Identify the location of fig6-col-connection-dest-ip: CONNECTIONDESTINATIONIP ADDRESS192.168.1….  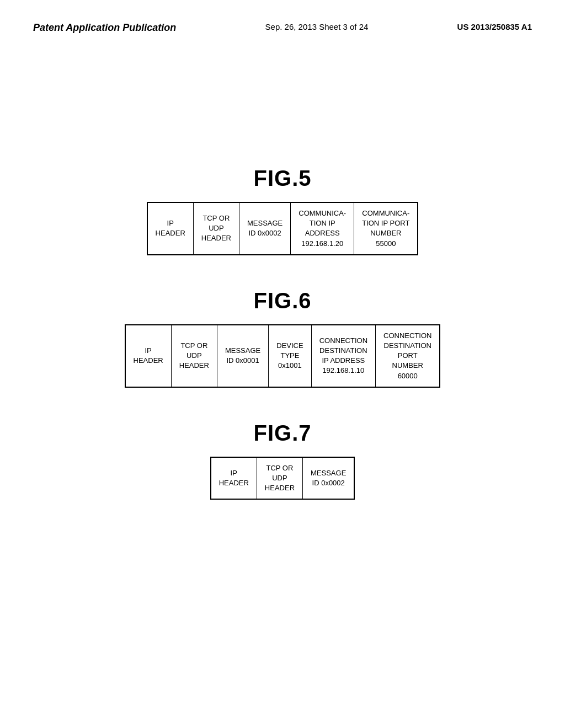
(343, 356).